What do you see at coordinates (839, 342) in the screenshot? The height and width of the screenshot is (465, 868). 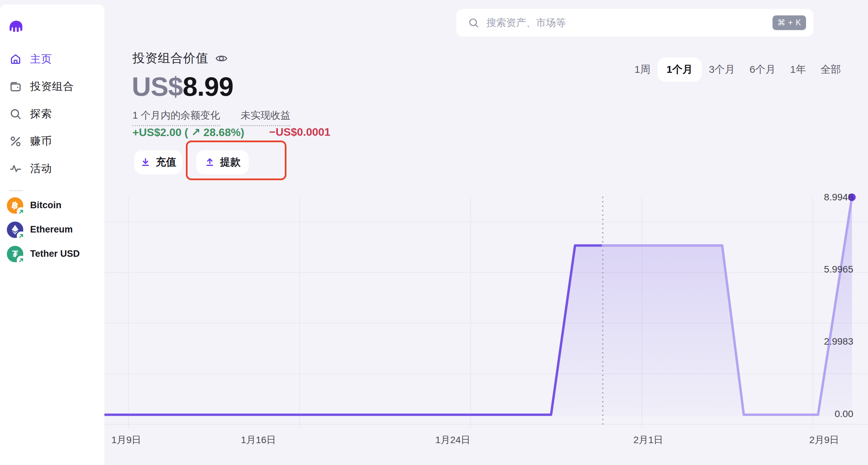 I see `y-axis-tick: 2.9983` at bounding box center [839, 342].